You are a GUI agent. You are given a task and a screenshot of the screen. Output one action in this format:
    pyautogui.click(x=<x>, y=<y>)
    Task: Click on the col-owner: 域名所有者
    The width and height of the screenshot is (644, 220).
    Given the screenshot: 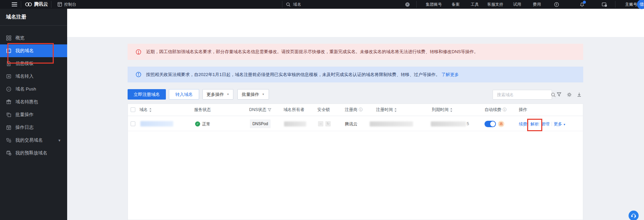 What is the action you would take?
    pyautogui.click(x=294, y=110)
    